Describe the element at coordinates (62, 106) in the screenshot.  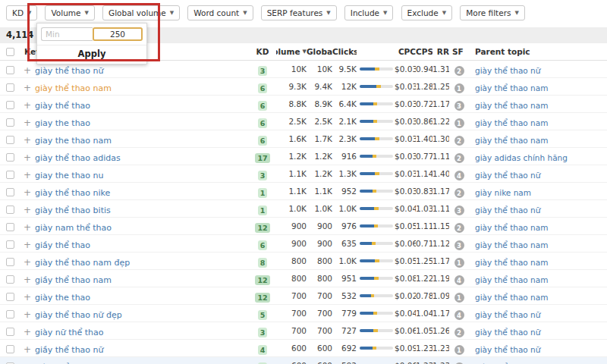
I see `keyword-link: giày thể thao` at that location.